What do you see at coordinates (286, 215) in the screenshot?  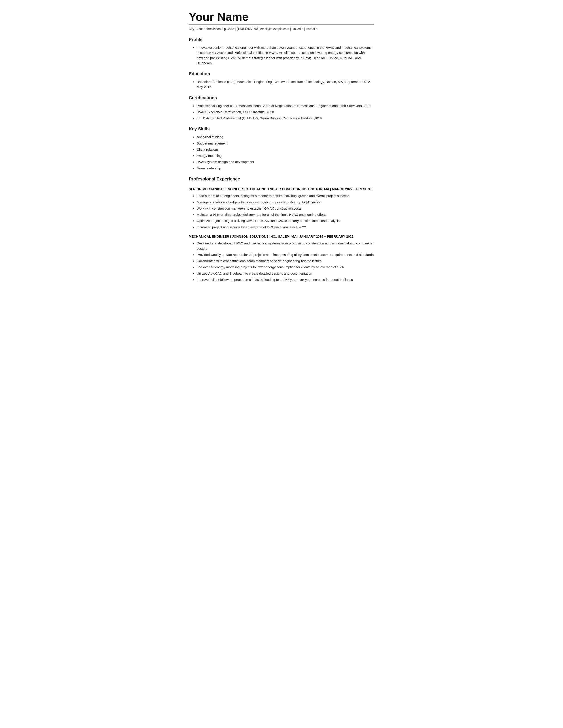 I see `list-item: Maintain a 95% on-time project delivery …` at bounding box center [286, 215].